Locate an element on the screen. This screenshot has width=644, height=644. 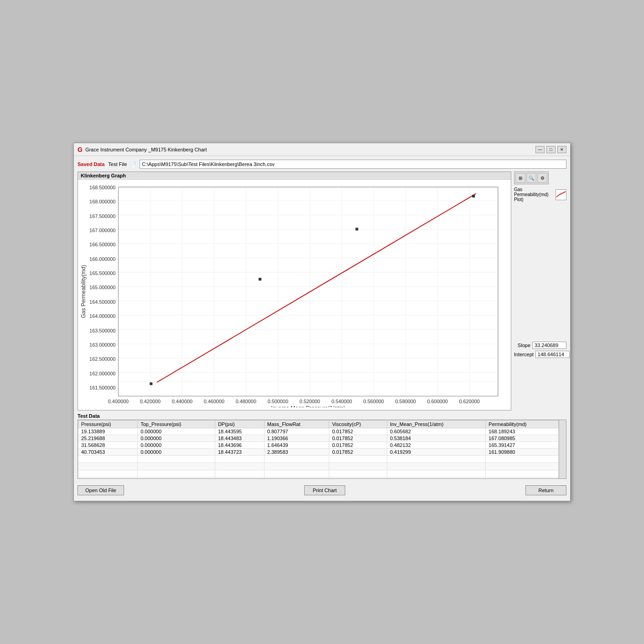
data-table: Pressure(psi) Top_Pressure(psi) DP(psi) … is located at coordinates (322, 450).